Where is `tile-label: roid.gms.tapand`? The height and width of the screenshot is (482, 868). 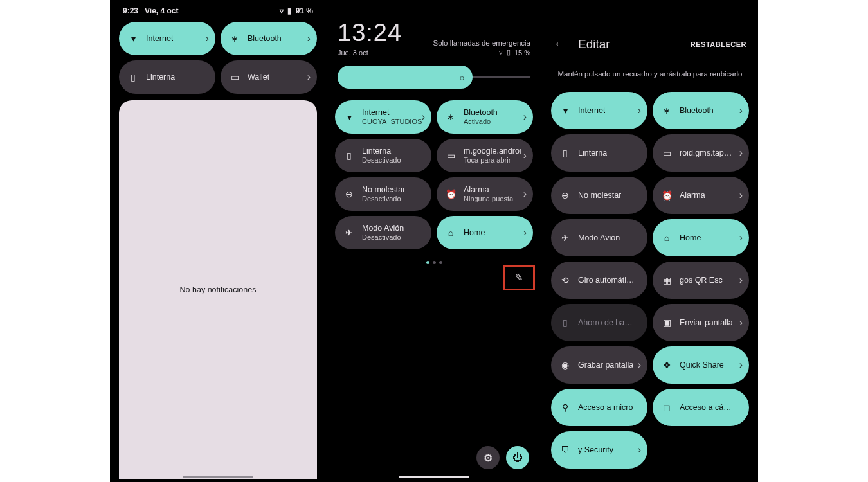
tile-label: roid.gms.tapand is located at coordinates (708, 153).